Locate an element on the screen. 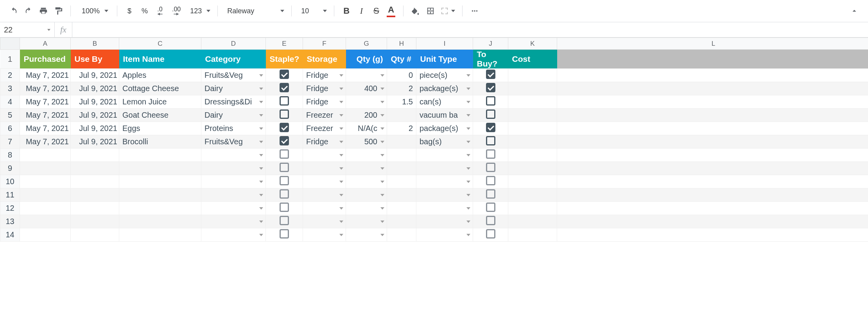 The image size is (868, 330). cell-item: Cottage Cheese is located at coordinates (160, 89).